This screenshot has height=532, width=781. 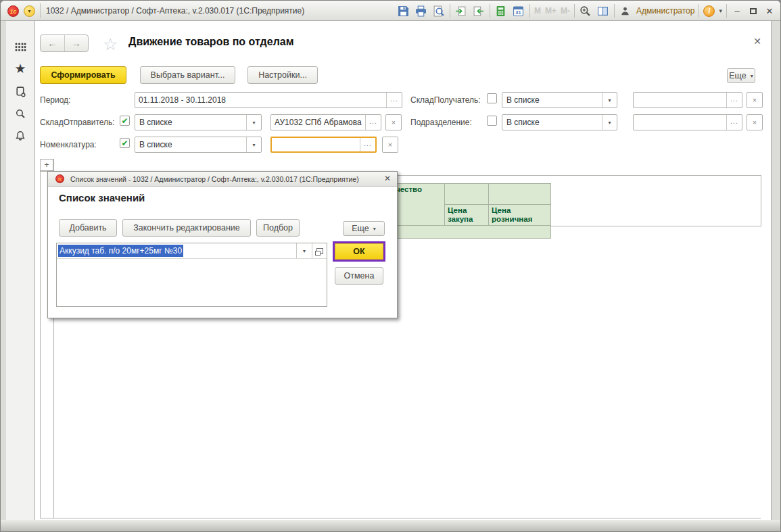 I want to click on window-titlebar: 1с ▾ 1032 / Администратор / Софт-Аптека:…, so click(x=391, y=11).